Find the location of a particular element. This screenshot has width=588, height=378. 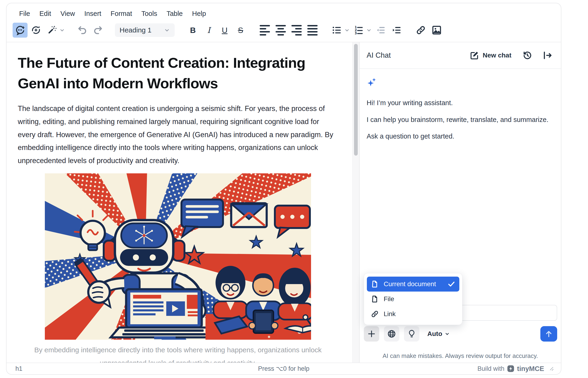

numbered-list-button: 1 2 3 is located at coordinates (359, 30).